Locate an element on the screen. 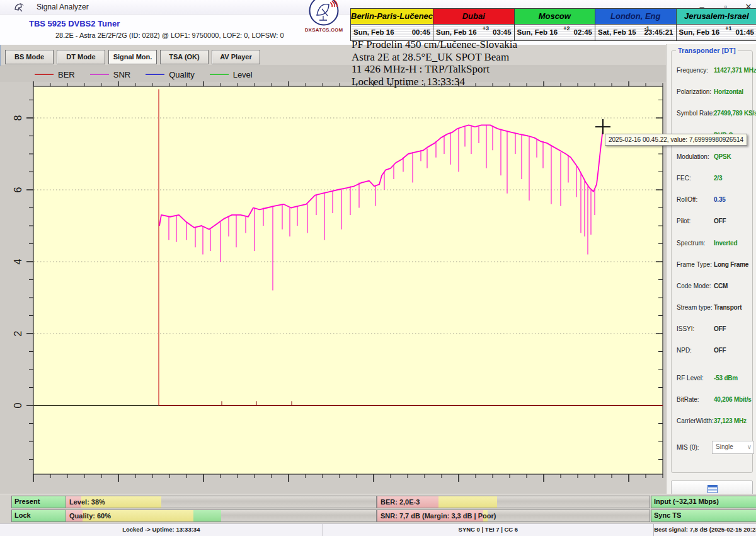  transponder-row-frame-type-: Frame Type:Long Frame is located at coordinates (714, 270).